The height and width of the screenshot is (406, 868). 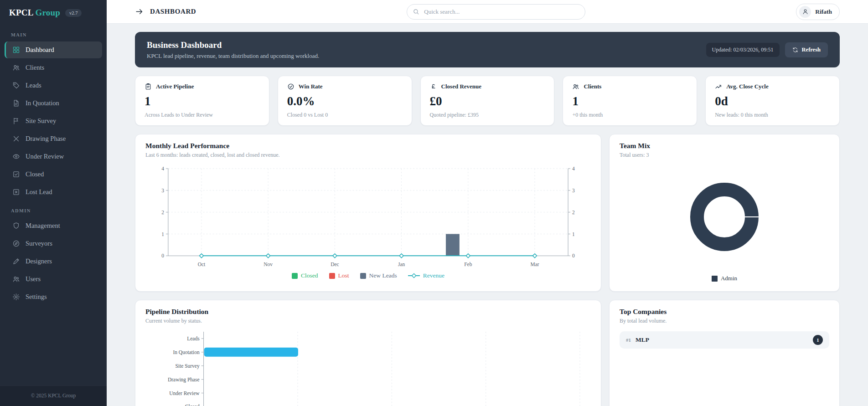 What do you see at coordinates (772, 101) in the screenshot?
I see `kpi-card-avg-close-cycle: Avg. Close Cycle0dNew leads: 0 this mont…` at bounding box center [772, 101].